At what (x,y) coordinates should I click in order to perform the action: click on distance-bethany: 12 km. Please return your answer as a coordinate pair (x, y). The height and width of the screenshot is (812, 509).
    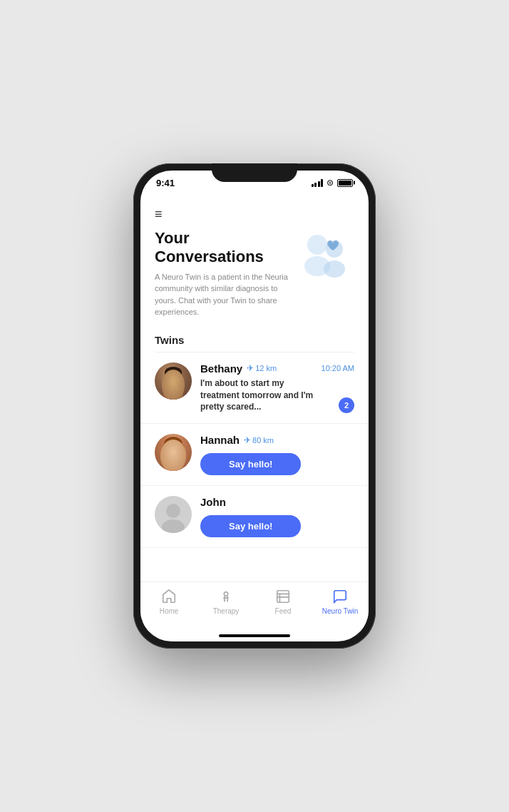
    Looking at the image, I should click on (266, 368).